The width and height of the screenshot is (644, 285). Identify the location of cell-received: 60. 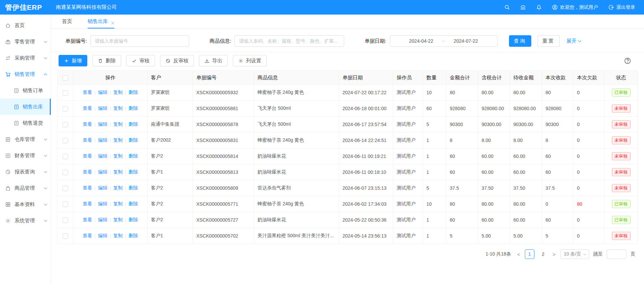
(558, 172).